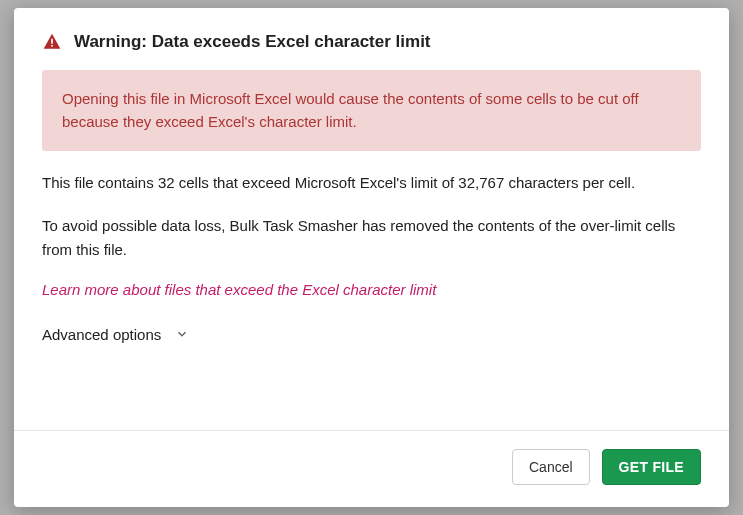  What do you see at coordinates (551, 467) in the screenshot?
I see `cancel-button: Cancel` at bounding box center [551, 467].